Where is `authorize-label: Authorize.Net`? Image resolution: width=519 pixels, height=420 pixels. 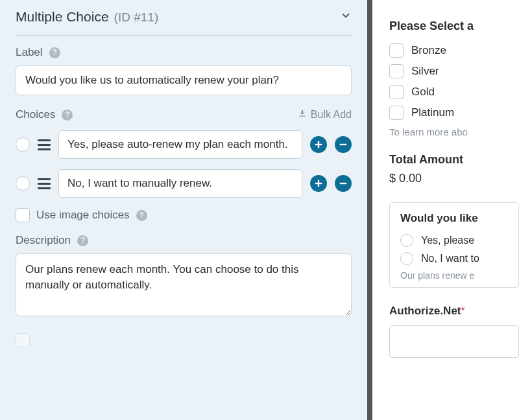 authorize-label: Authorize.Net is located at coordinates (426, 311).